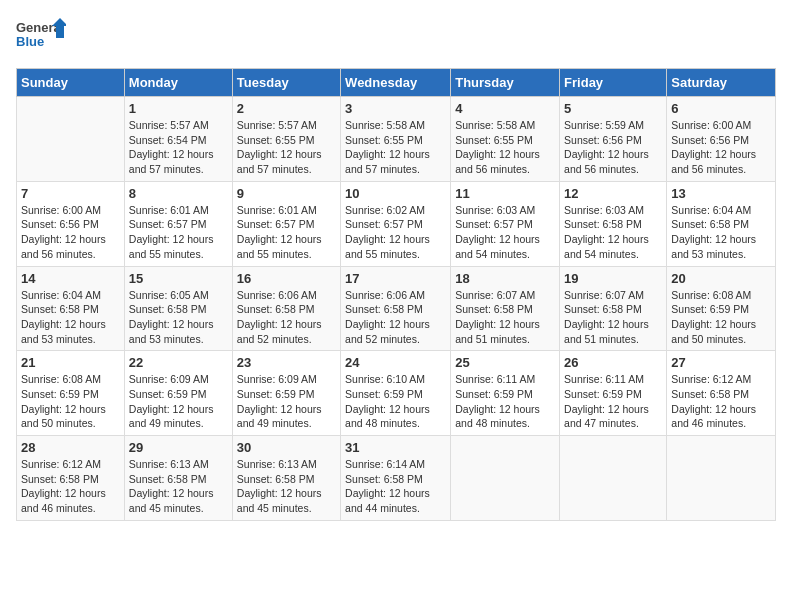 The width and height of the screenshot is (792, 612). What do you see at coordinates (178, 108) in the screenshot?
I see `day-number: 1` at bounding box center [178, 108].